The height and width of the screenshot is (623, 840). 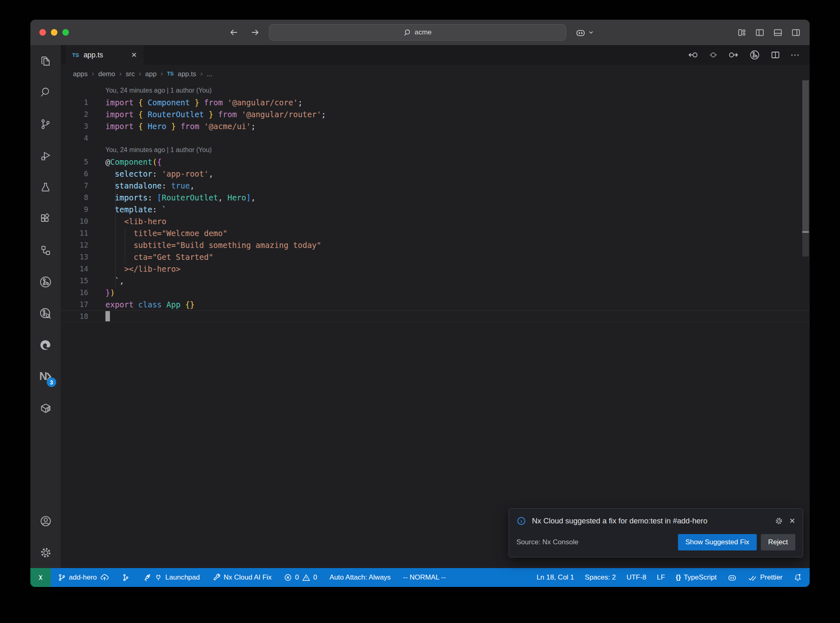 I want to click on code-line: 17export class App {}, so click(x=435, y=304).